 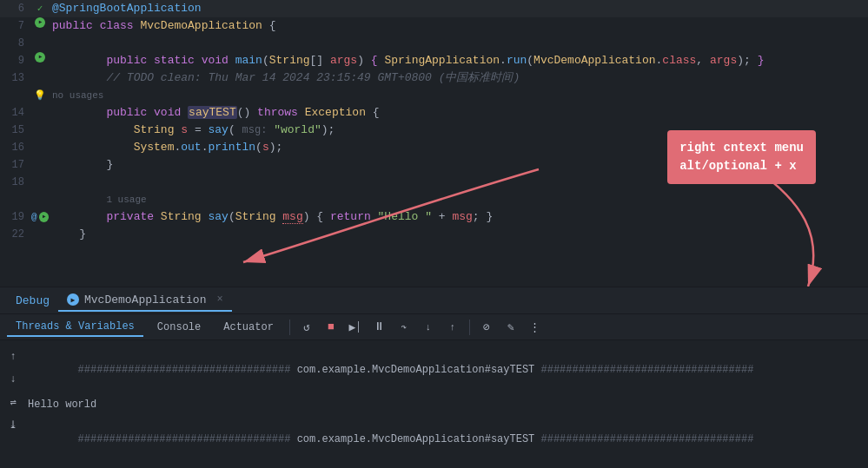 I want to click on step-over-btn: ↷, so click(x=404, y=327).